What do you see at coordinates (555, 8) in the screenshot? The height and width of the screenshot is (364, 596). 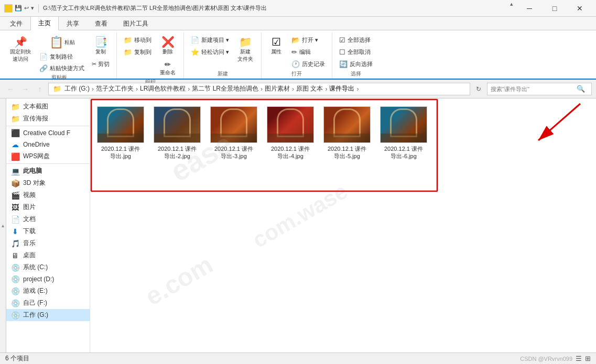 I see `maximize-button: □` at bounding box center [555, 8].